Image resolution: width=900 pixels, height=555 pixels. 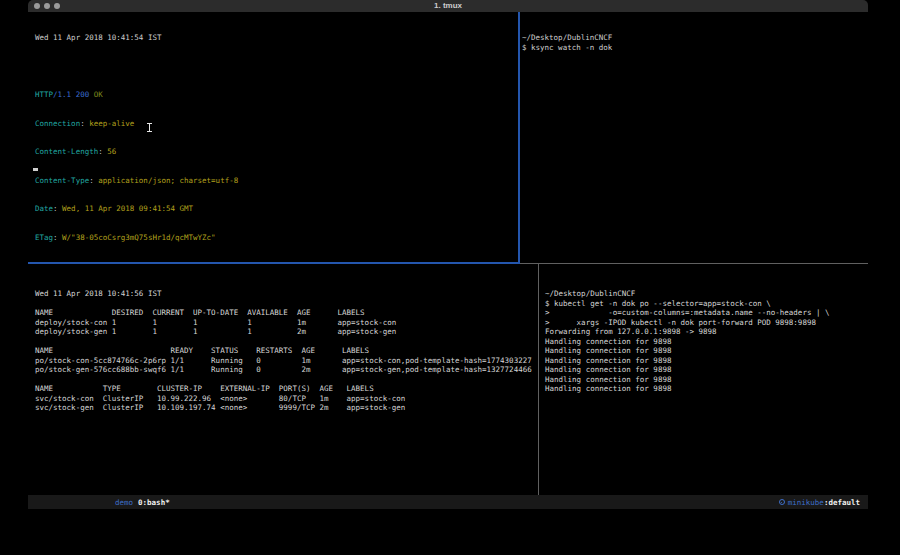 I want to click on http-status-line: HTTP/1.1 200 OK, so click(x=276, y=95).